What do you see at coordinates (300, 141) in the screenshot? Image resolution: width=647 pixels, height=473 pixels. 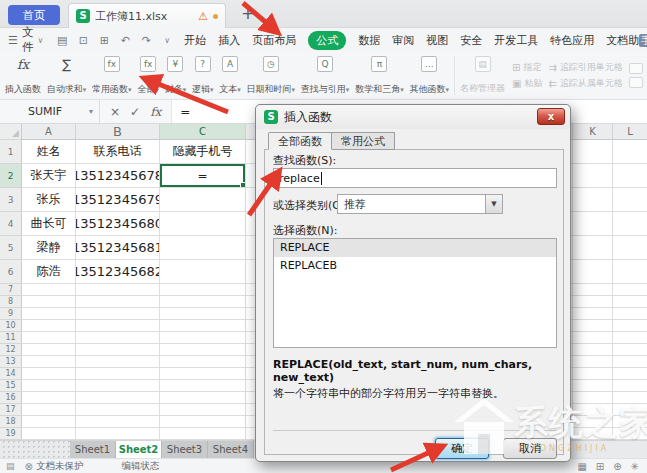 I see `tab-all-functions: 全部函数` at bounding box center [300, 141].